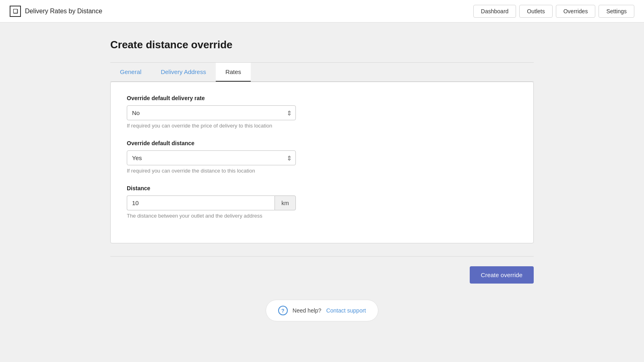 Image resolution: width=644 pixels, height=362 pixels. I want to click on help-circle-icon: ?, so click(283, 311).